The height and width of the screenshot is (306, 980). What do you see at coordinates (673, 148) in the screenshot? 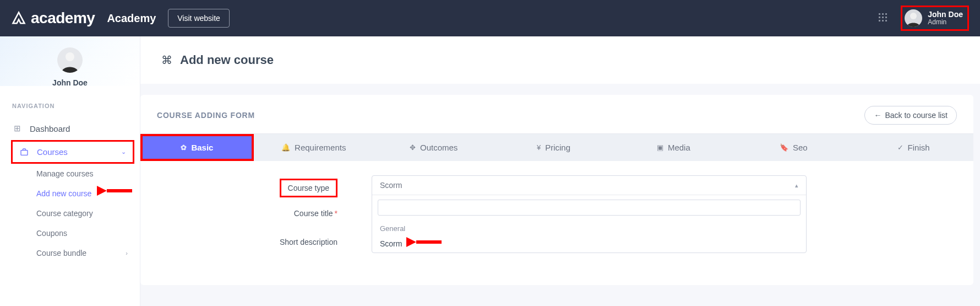
I see `tab-media: ▣ Media` at bounding box center [673, 148].